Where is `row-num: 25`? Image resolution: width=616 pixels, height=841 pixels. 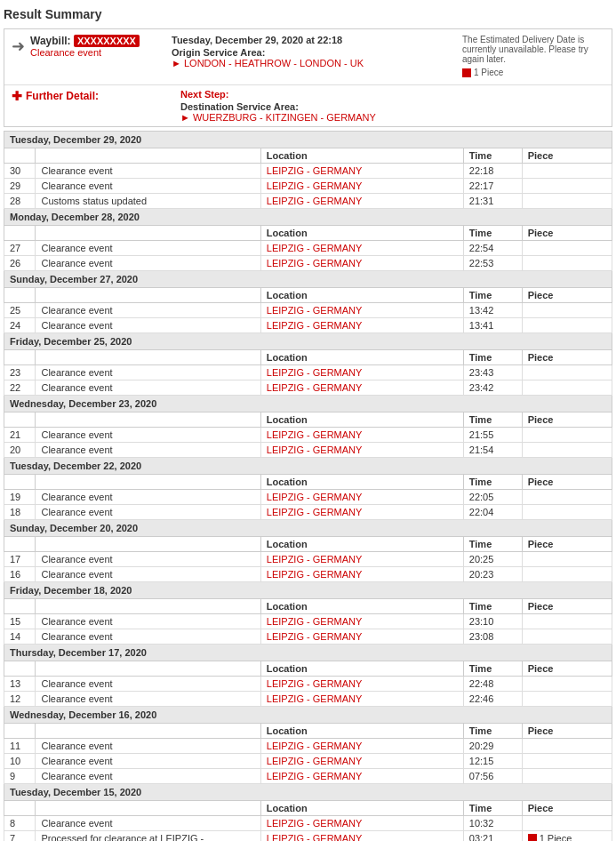 row-num: 25 is located at coordinates (20, 309).